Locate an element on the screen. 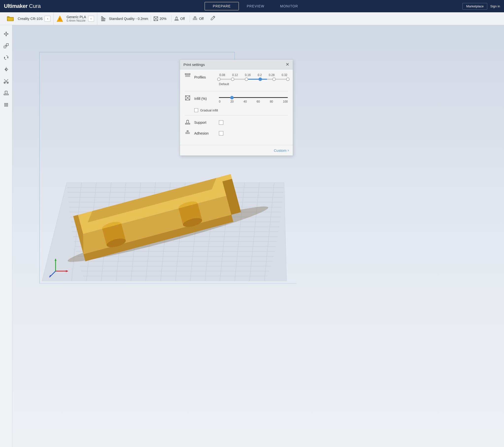  adhesion-section-label: Adhesion is located at coordinates (205, 133).